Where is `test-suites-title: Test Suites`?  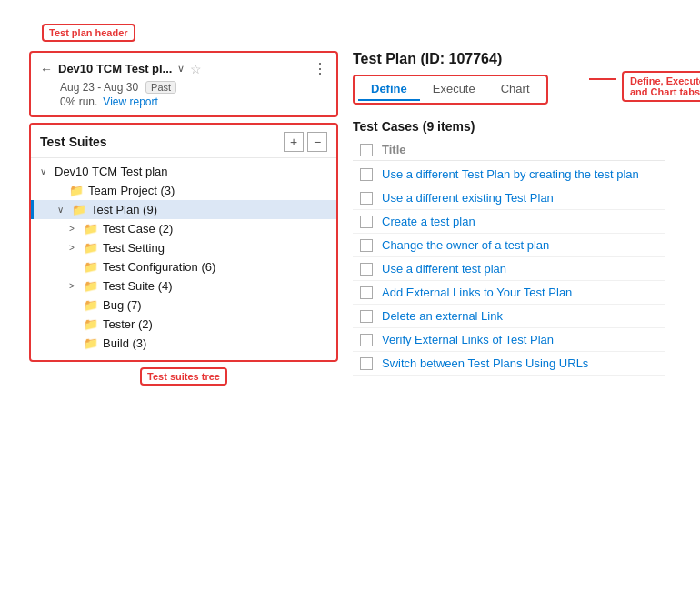
test-suites-title: Test Suites is located at coordinates (160, 142).